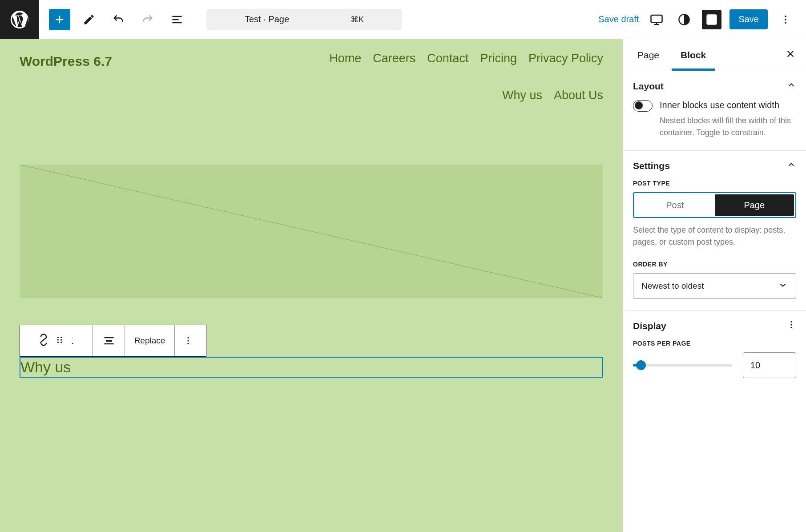 This screenshot has height=532, width=806. What do you see at coordinates (682, 365) in the screenshot?
I see `posts-per-page-slider` at bounding box center [682, 365].